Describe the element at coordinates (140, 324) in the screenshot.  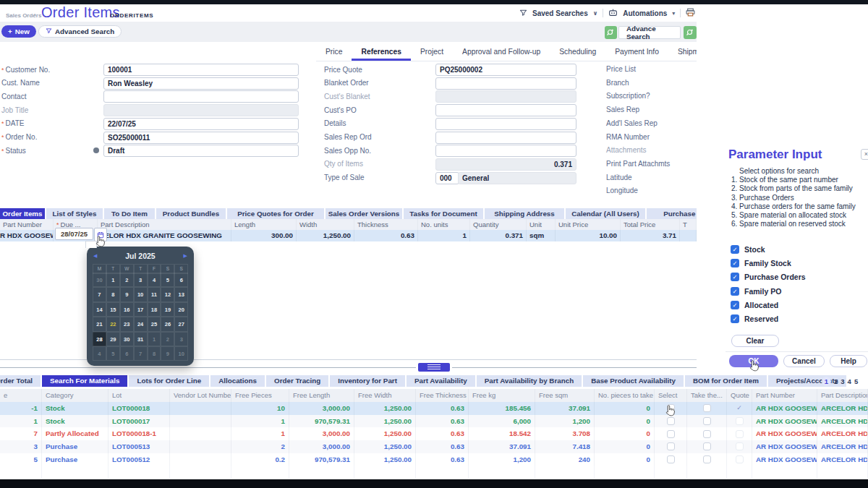
I see `calendar-date: 24` at that location.